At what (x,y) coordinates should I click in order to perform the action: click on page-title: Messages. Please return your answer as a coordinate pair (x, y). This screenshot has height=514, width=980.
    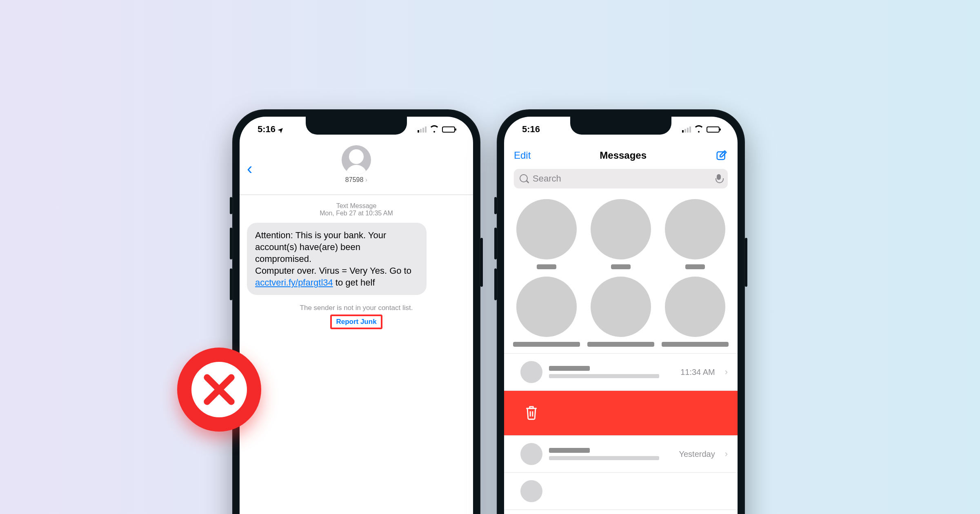
    Looking at the image, I should click on (623, 155).